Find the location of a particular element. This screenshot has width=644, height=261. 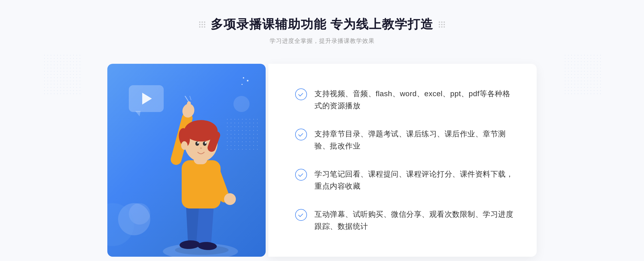

header-title-wrapper: 多项录播课辅助功能 专为线上教学打造 is located at coordinates (322, 24).